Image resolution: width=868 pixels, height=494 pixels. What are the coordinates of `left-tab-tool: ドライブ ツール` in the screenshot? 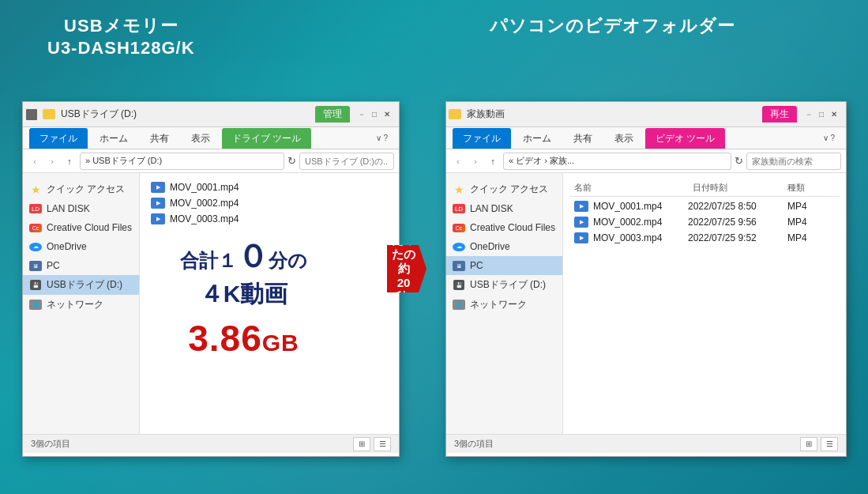 It's located at (267, 138).